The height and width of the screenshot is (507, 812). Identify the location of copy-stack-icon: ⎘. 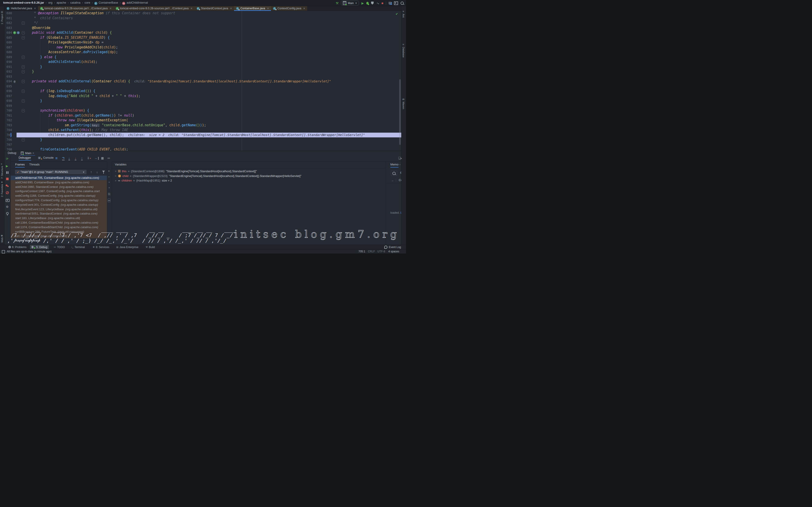
(109, 194).